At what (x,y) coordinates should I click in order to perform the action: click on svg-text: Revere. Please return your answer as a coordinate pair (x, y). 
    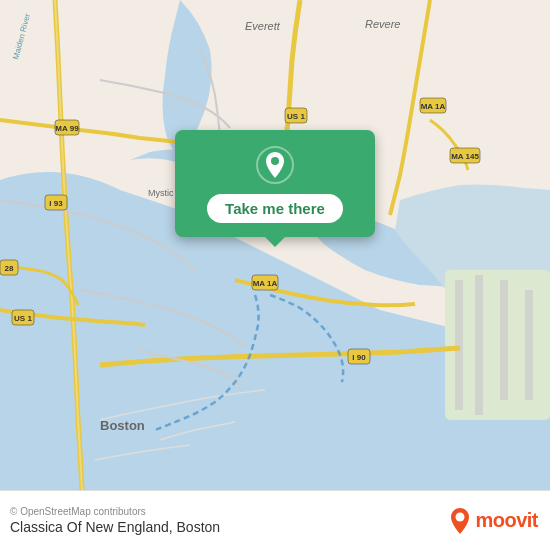
    Looking at the image, I should click on (382, 24).